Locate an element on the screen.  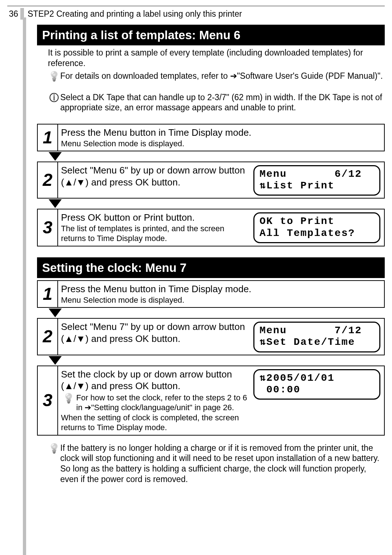
section-title-menu6: Printing a list of templates: Menu 6 is located at coordinates (211, 35).